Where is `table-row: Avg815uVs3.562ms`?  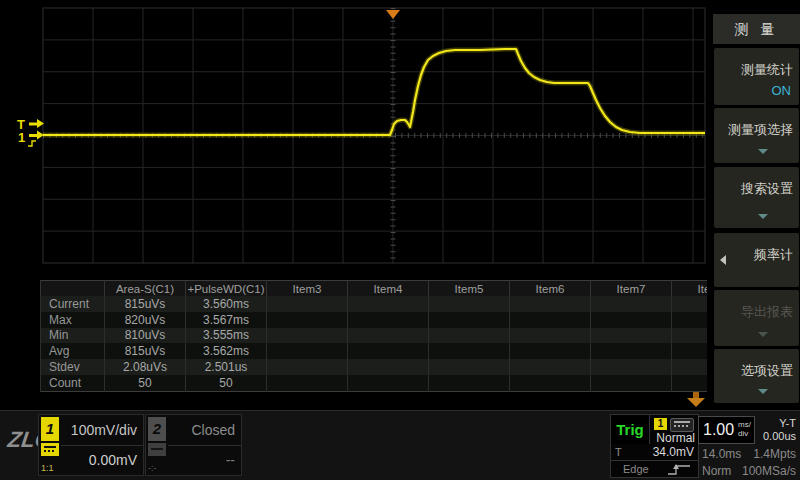
table-row: Avg815uVs3.562ms is located at coordinates (374, 351).